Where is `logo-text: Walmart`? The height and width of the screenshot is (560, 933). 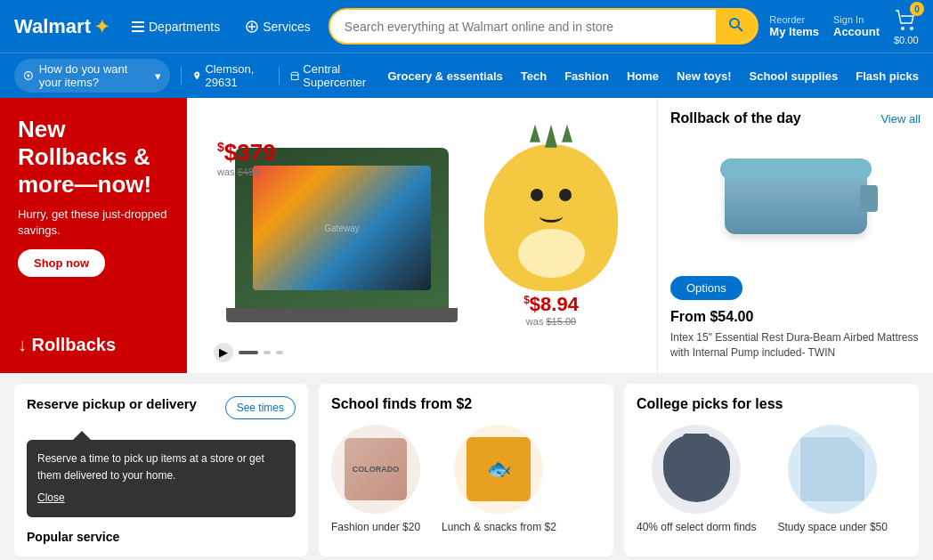 logo-text: Walmart is located at coordinates (53, 27).